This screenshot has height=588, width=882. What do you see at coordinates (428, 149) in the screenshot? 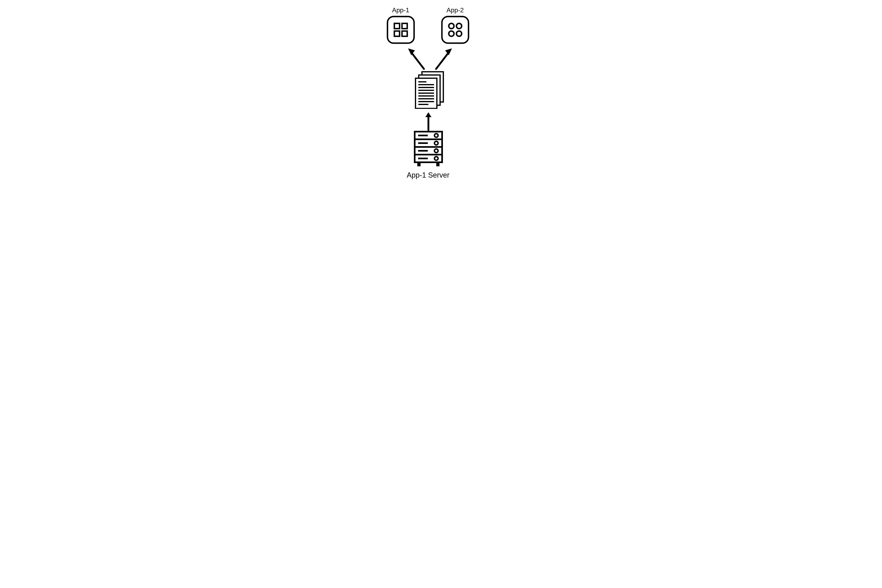
I see `server-rack-icon` at bounding box center [428, 149].